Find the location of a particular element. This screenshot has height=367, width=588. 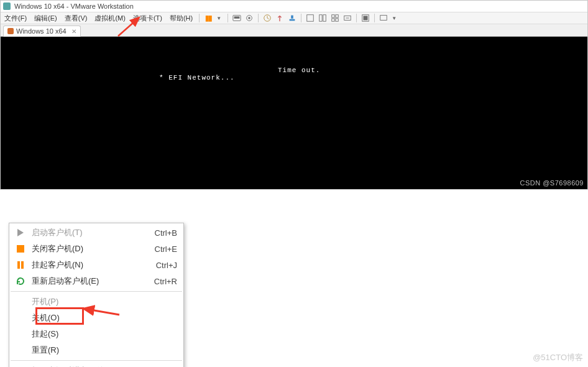

console-view-icon is located at coordinates (323, 18).